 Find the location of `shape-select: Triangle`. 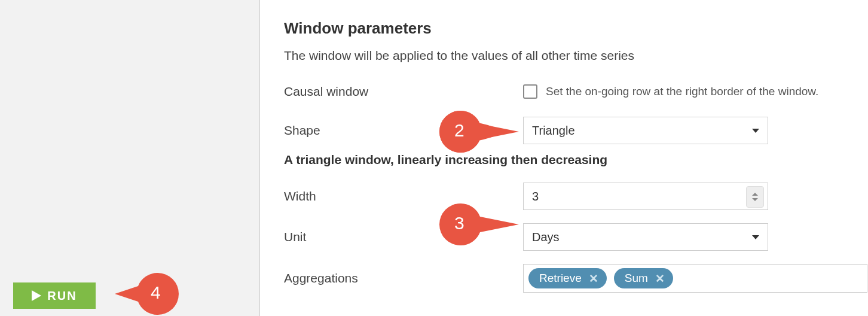

shape-select: Triangle is located at coordinates (646, 130).